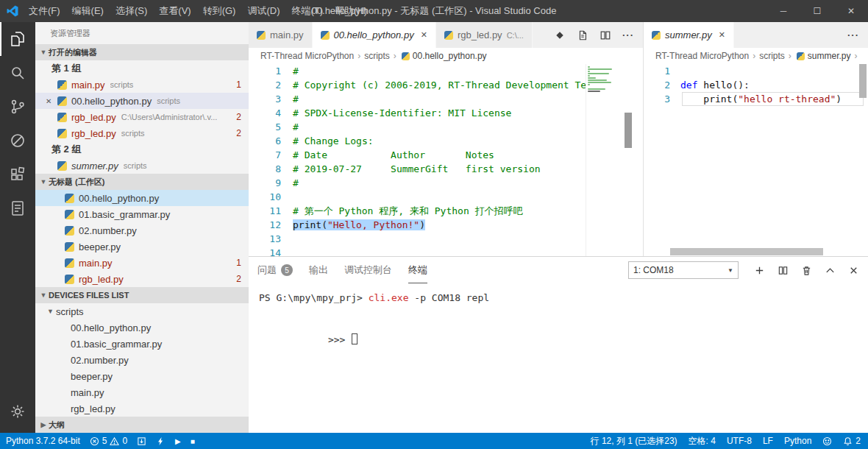 The height and width of the screenshot is (449, 868). What do you see at coordinates (374, 35) in the screenshot?
I see `editor-tab: 00.hello_python.py✕` at bounding box center [374, 35].